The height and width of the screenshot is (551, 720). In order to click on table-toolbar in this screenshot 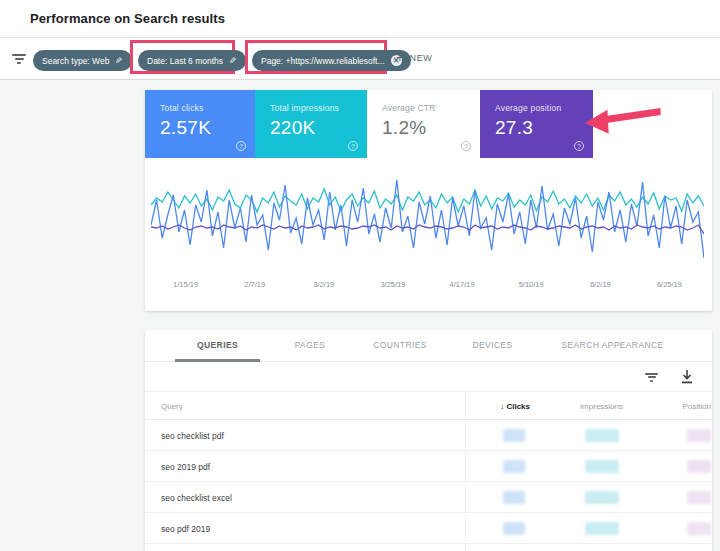, I will do `click(428, 377)`.